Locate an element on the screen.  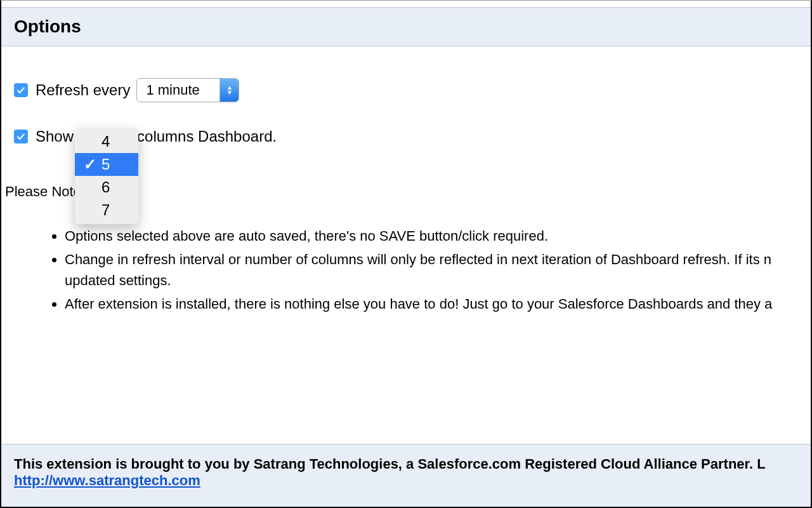
dropdown-item-4: 4 is located at coordinates (107, 142).